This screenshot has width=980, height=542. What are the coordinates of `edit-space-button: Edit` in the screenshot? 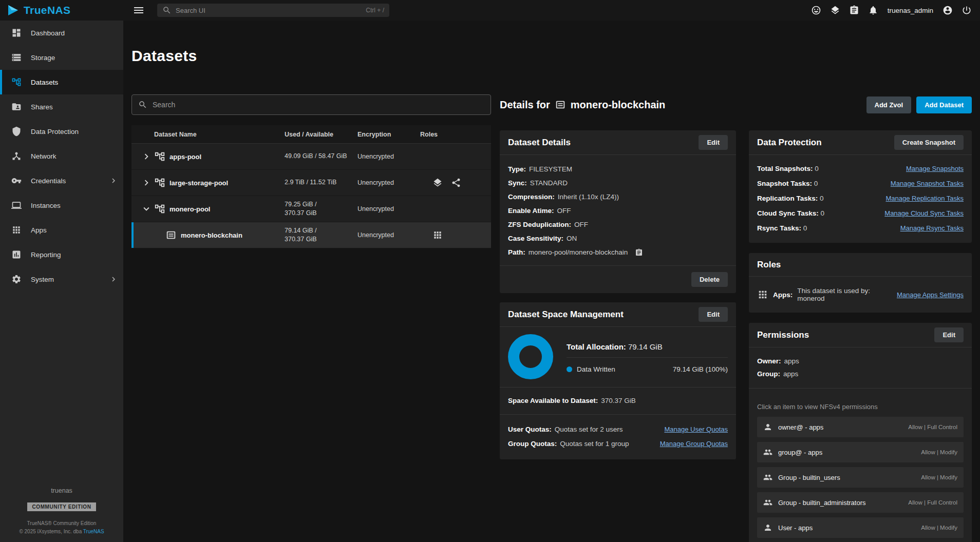 It's located at (713, 314).